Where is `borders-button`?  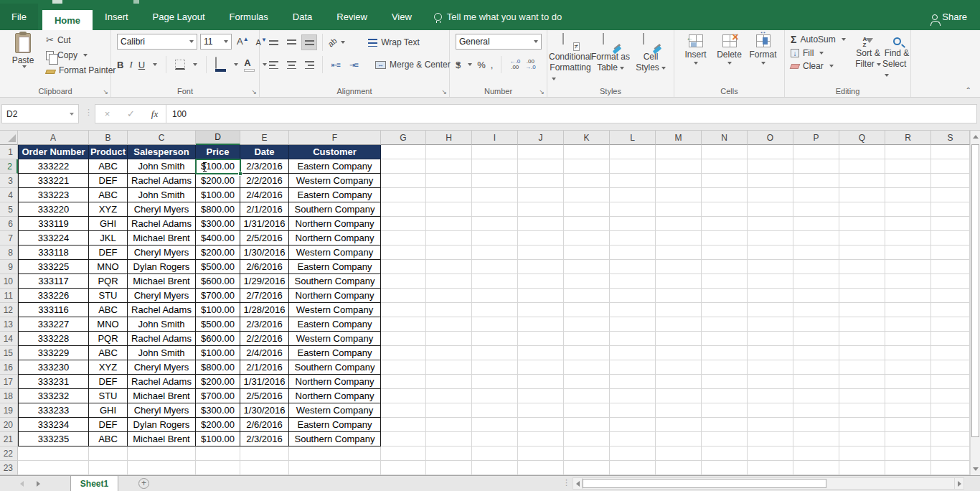 borders-button is located at coordinates (180, 65).